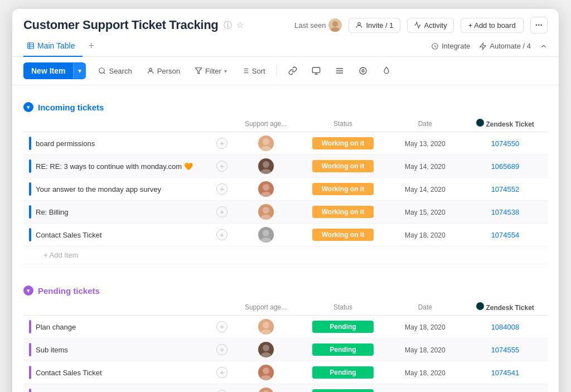 This screenshot has height=392, width=571. I want to click on zendesk-link: 1074554, so click(505, 235).